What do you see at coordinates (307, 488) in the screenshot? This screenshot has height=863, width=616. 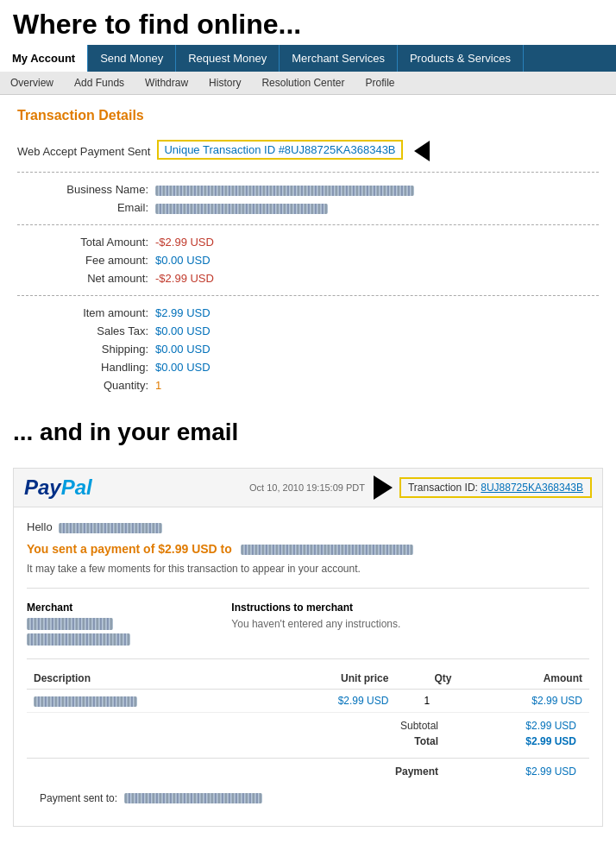 I see `email-date: Oct 10, 2010 19:15:09 PDT` at bounding box center [307, 488].